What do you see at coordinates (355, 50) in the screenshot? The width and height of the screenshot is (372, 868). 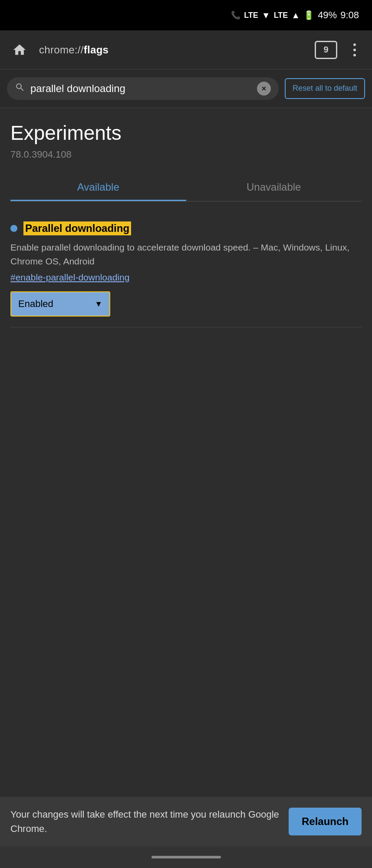 I see `menu-button` at bounding box center [355, 50].